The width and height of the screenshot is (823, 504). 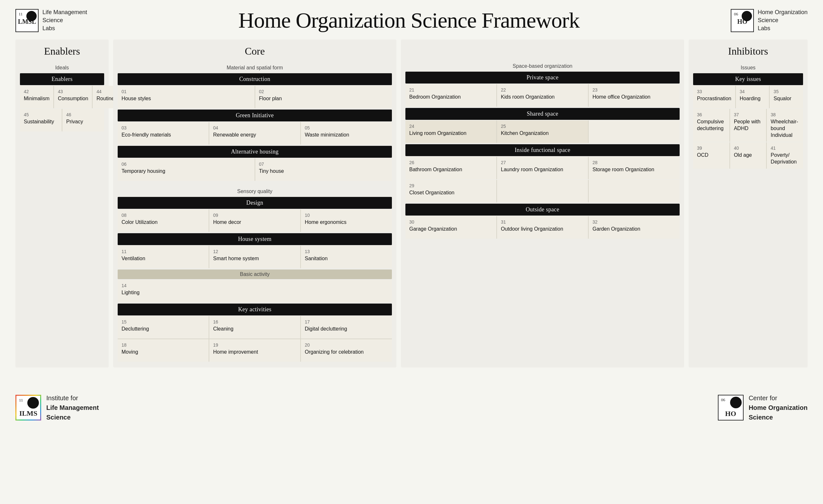 I want to click on list-item: 18 Moving, so click(x=163, y=350).